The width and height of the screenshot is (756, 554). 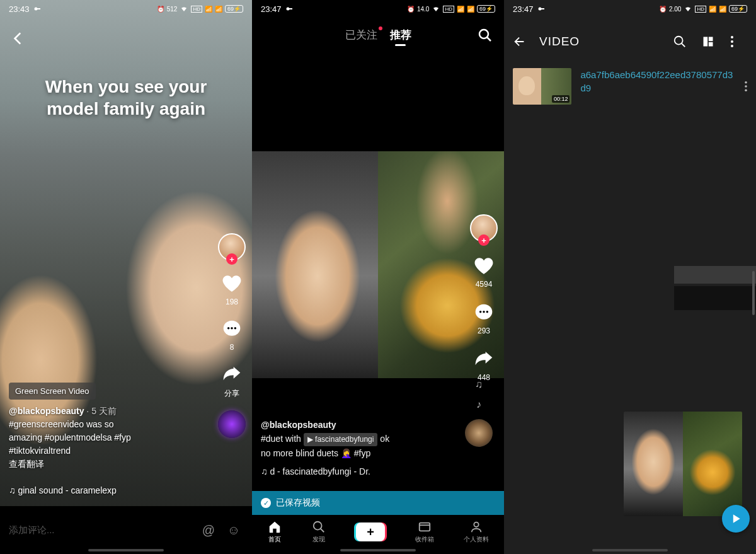 What do you see at coordinates (715, 275) in the screenshot?
I see `redacted-block` at bounding box center [715, 275].